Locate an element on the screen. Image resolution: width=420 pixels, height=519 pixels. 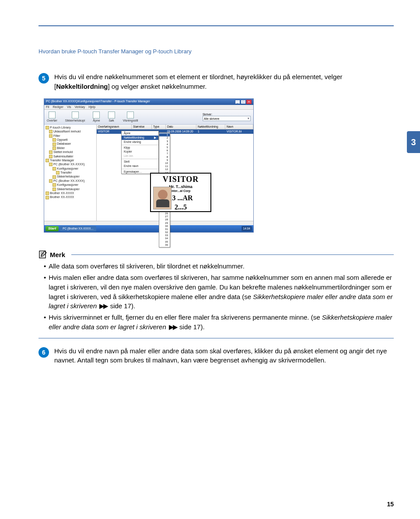
printer-dropdown: Alle skrivere▾ is located at coordinates (227, 118).